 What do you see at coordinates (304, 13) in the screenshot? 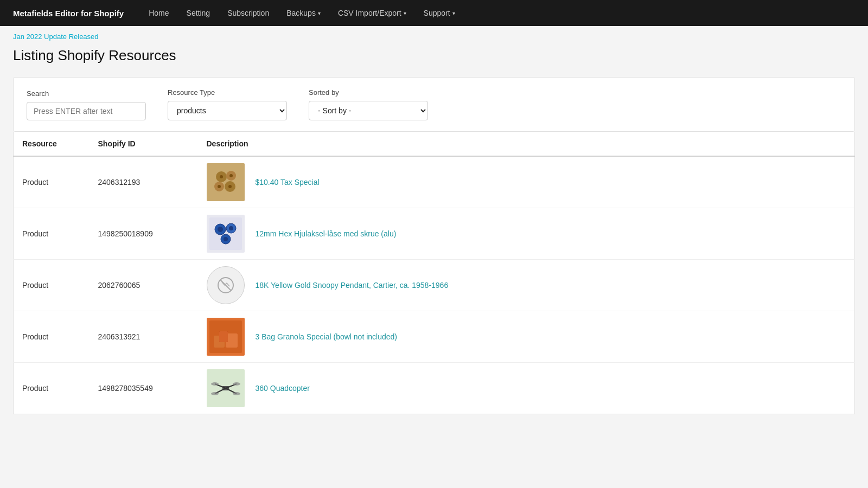
I see `nav-link-backups: Backups ▾` at bounding box center [304, 13].